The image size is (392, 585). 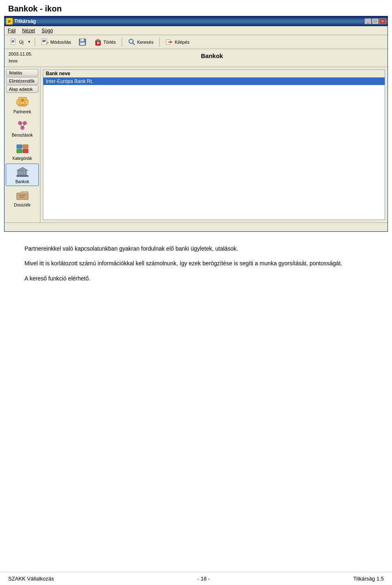 I want to click on save-icon, so click(x=82, y=42).